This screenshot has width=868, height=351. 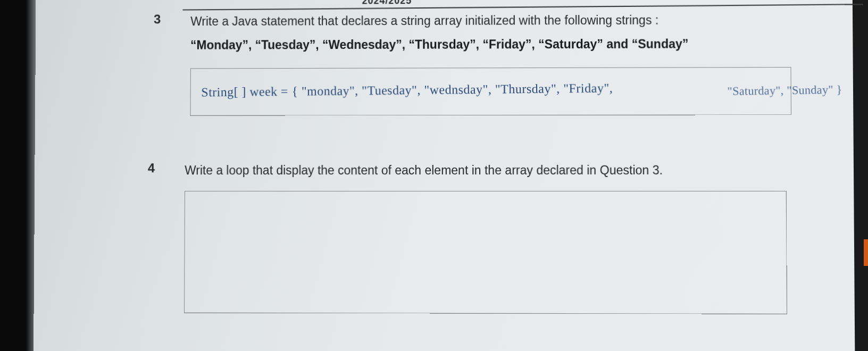 What do you see at coordinates (866, 253) in the screenshot?
I see `edge-artifact` at bounding box center [866, 253].